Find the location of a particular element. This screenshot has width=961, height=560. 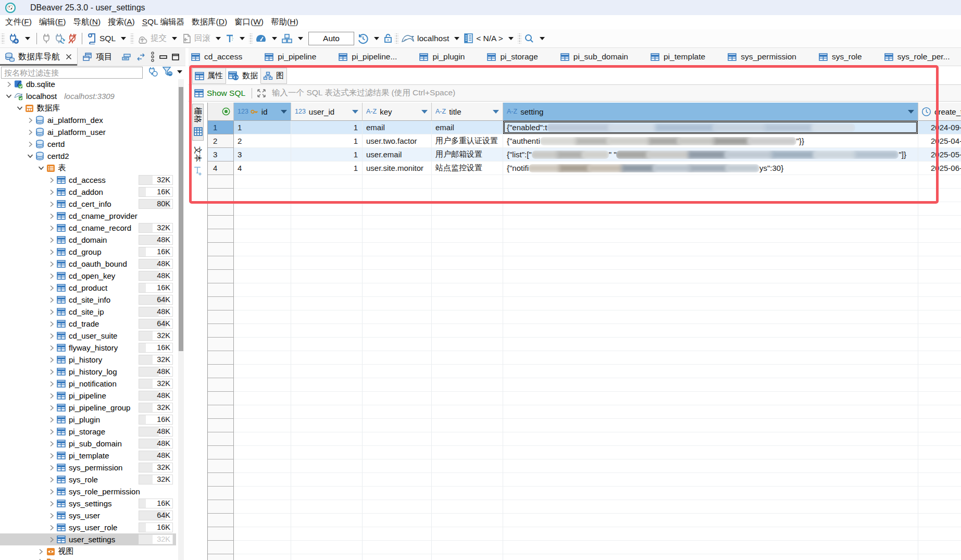

cell-id: 1 is located at coordinates (263, 128).